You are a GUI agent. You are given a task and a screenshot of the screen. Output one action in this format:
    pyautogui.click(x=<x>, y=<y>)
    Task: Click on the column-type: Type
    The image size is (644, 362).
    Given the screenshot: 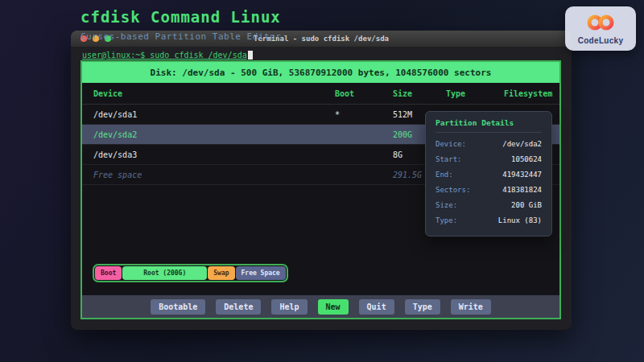 What is the action you would take?
    pyautogui.click(x=475, y=93)
    